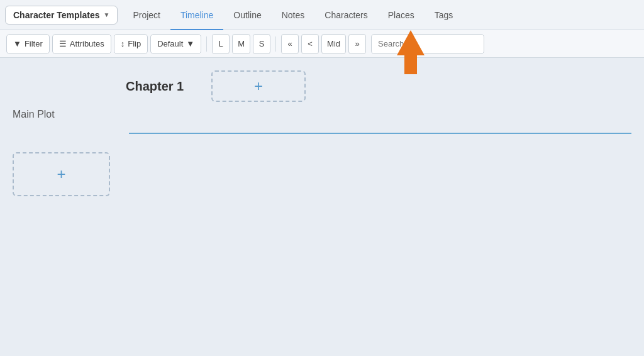 This screenshot has height=356, width=644. Describe the element at coordinates (357, 44) in the screenshot. I see `nav-next-button: »` at that location.